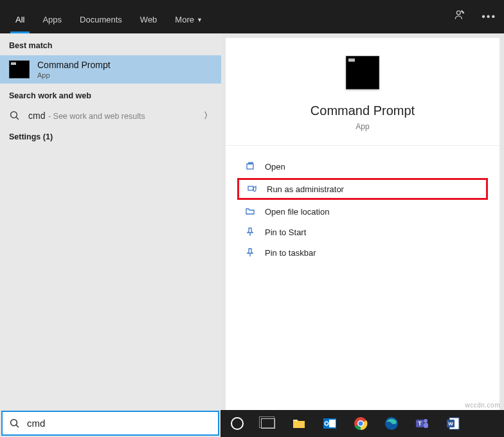  What do you see at coordinates (96, 116) in the screenshot?
I see `search-hint: - See work and web results` at bounding box center [96, 116].